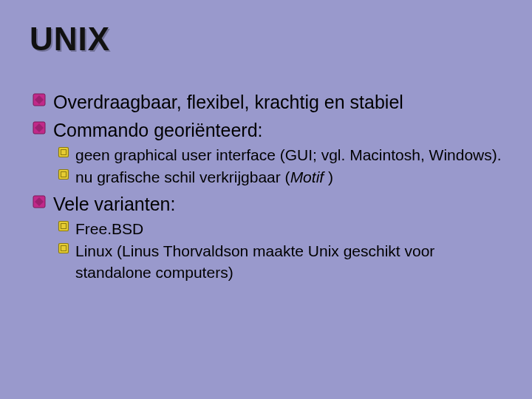 The height and width of the screenshot is (399, 532). Describe the element at coordinates (307, 177) in the screenshot. I see `italic-text: Motif` at that location.